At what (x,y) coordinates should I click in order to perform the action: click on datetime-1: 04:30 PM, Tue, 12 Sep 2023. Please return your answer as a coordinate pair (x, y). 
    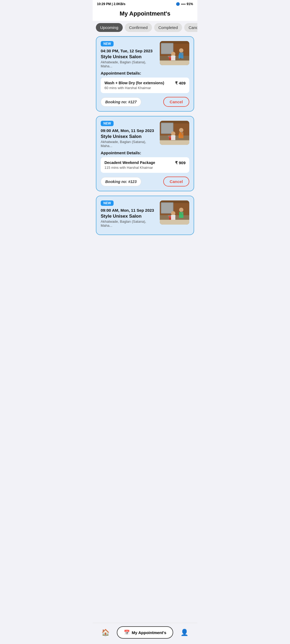
    Looking at the image, I should click on (129, 51).